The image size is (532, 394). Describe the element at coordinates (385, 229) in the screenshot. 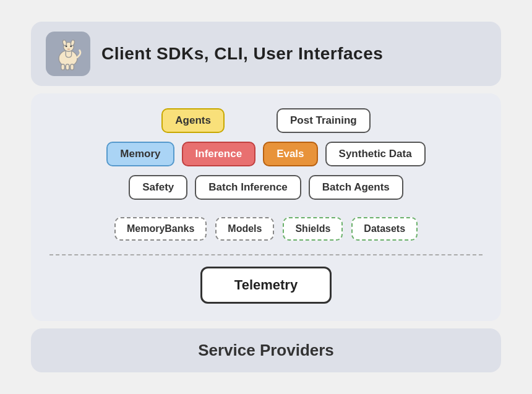

I see `datasets-box: Datasets` at that location.